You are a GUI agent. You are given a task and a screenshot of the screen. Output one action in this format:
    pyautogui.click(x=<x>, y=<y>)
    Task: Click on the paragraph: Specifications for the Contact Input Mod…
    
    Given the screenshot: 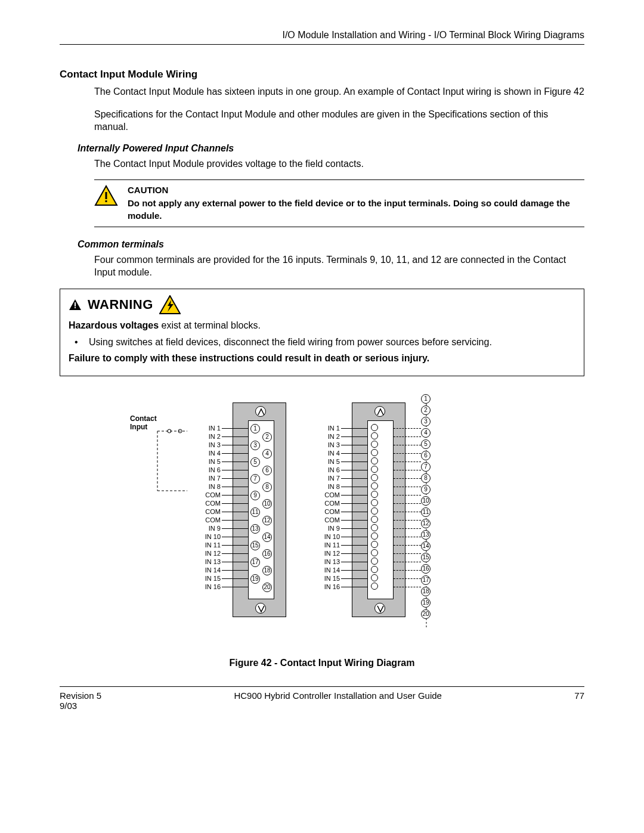 What is the action you would take?
    pyautogui.click(x=339, y=120)
    